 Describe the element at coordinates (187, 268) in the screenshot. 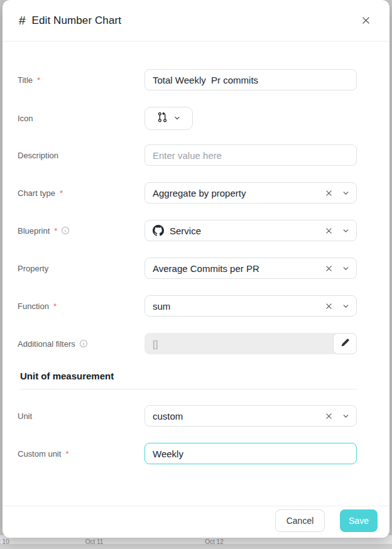

I see `form-row-property: Property Average Commits per PR` at that location.